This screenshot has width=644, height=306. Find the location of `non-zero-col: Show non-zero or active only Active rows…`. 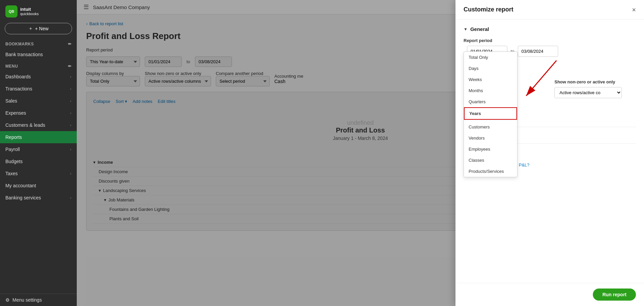

non-zero-col: Show non-zero or active only Active rows… is located at coordinates (595, 93).